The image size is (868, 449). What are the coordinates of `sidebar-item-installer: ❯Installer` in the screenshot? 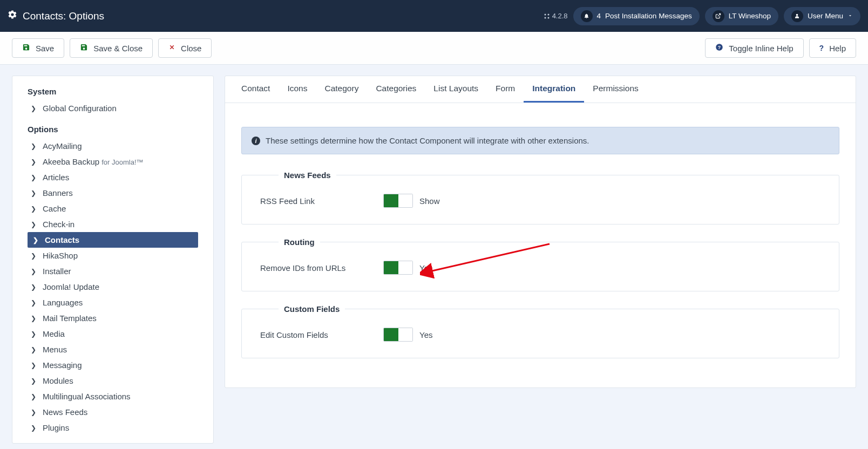 It's located at (113, 271).